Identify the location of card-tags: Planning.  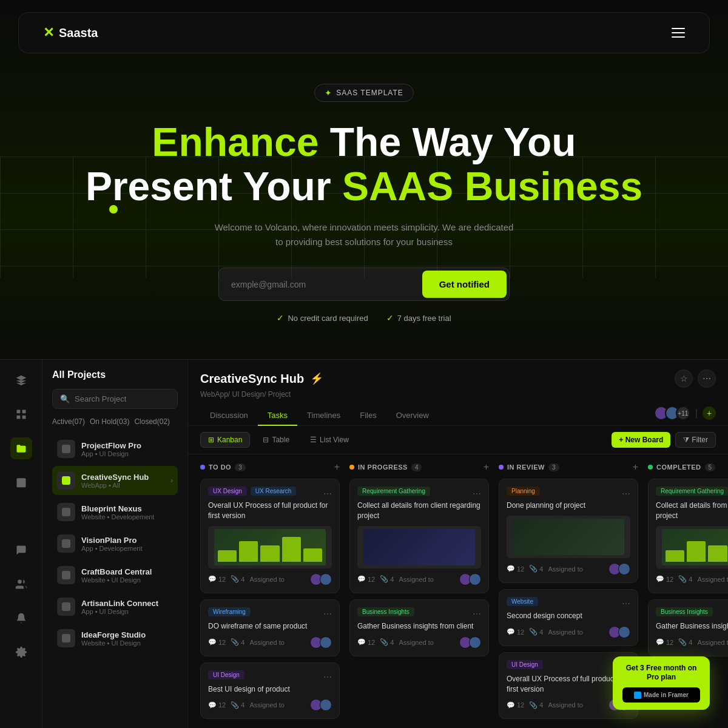
(523, 491).